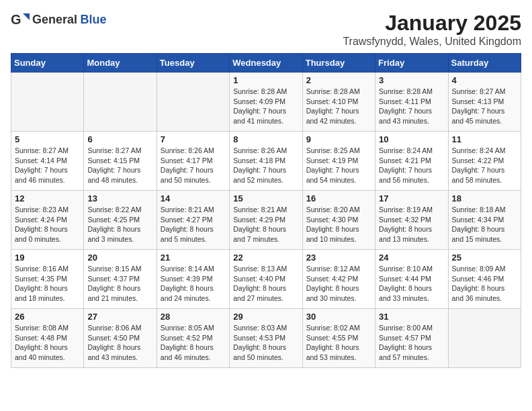 The height and width of the screenshot is (411, 532). Describe the element at coordinates (266, 161) in the screenshot. I see `calendar-week-row: 5Sunrise: 8:27 AM Sunset: 4:14 PM Daylig…` at that location.